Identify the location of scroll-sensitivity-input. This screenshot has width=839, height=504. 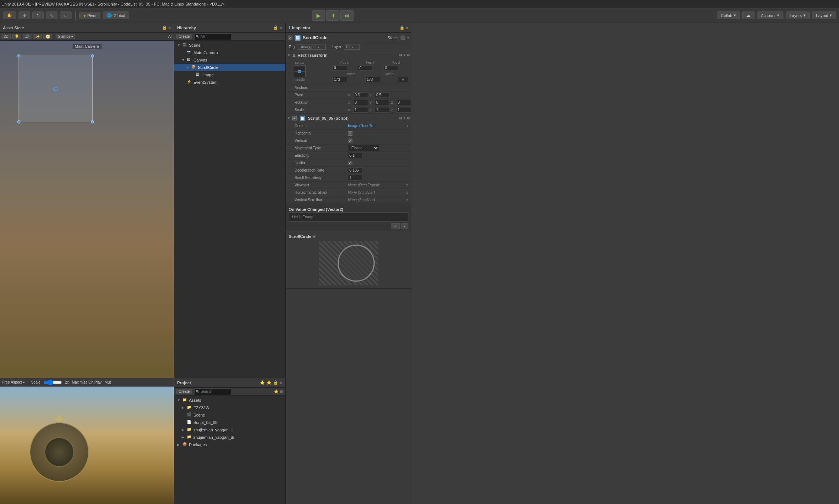
(355, 178).